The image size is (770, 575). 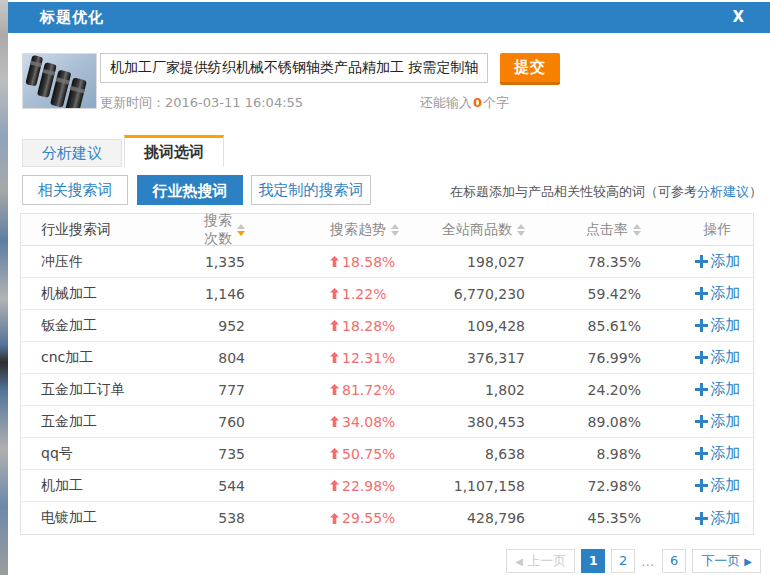 I want to click on column-header-searches: 搜索次数, so click(x=236, y=230).